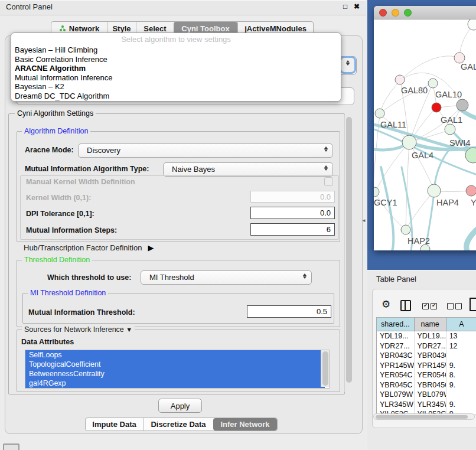 This screenshot has width=476, height=450. What do you see at coordinates (129, 330) in the screenshot?
I see `collapse-arrow-icon: ▼` at bounding box center [129, 330].